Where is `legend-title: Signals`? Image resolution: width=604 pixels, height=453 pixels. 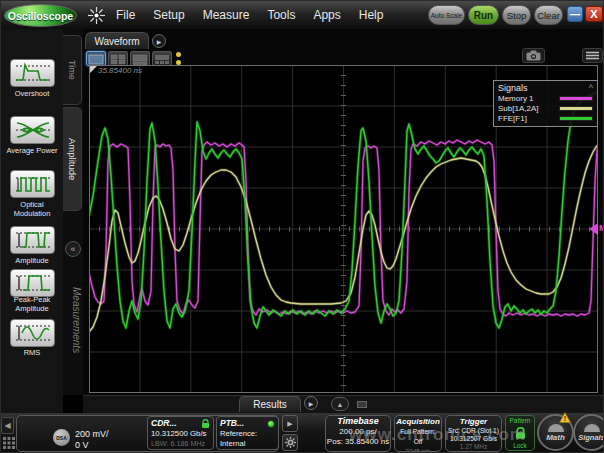
legend-title: Signals is located at coordinates (513, 88).